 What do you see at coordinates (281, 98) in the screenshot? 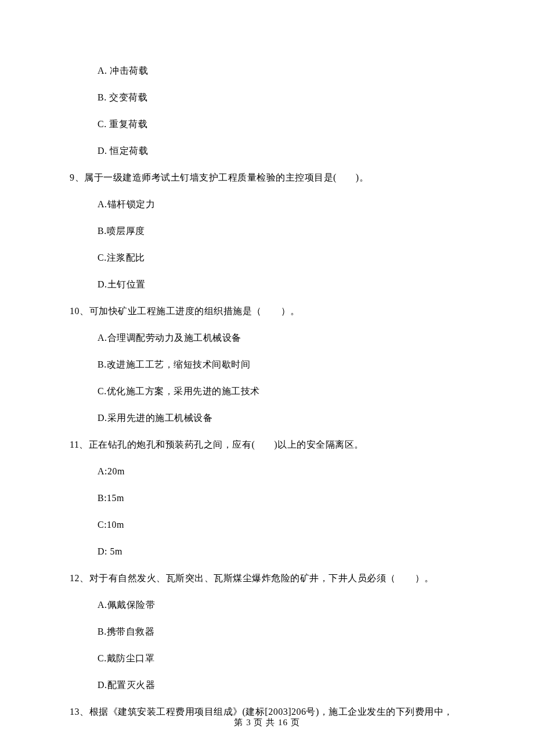
I see `option-b: B. 交变荷载` at bounding box center [281, 98].